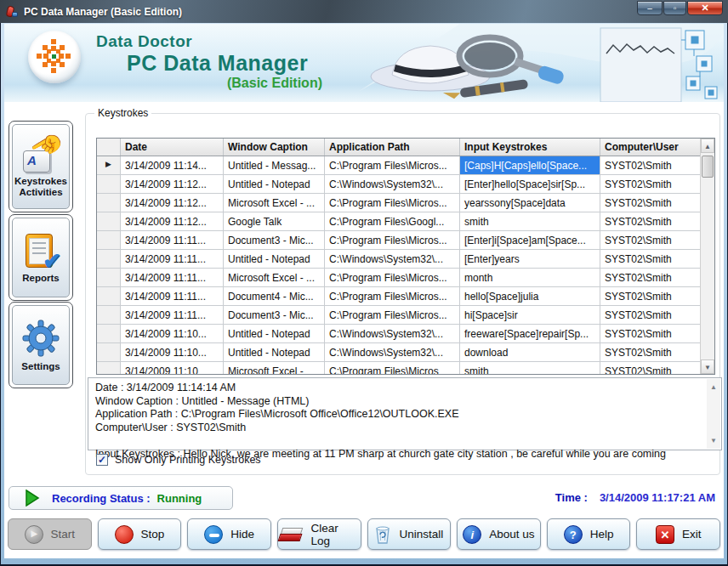  Describe the element at coordinates (274, 314) in the screenshot. I see `table-cell: Document3 - Mic...` at that location.